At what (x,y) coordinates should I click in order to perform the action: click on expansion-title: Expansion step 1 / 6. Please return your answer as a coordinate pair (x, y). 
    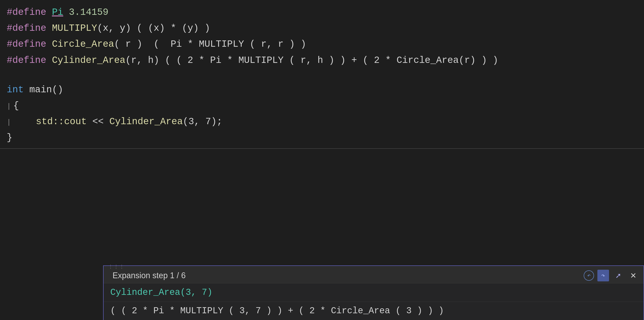
    Looking at the image, I should click on (149, 275).